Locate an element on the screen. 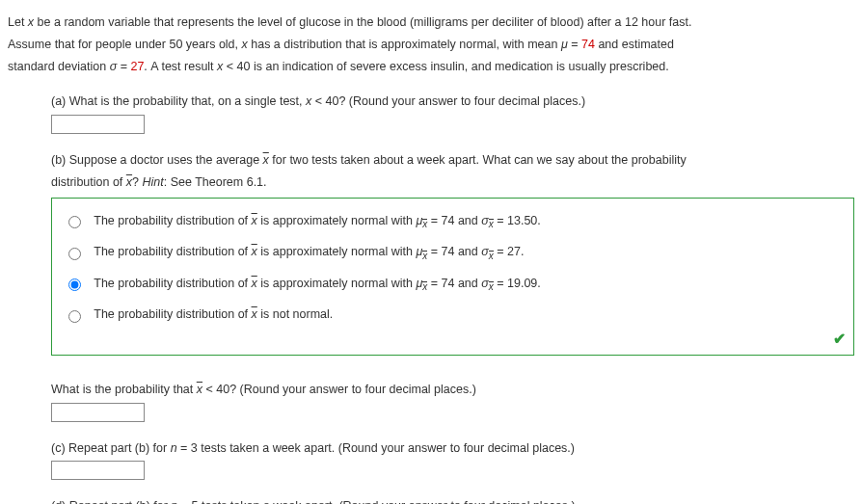 The image size is (862, 504). opt4-a: The probability distribution of is located at coordinates (172, 314).